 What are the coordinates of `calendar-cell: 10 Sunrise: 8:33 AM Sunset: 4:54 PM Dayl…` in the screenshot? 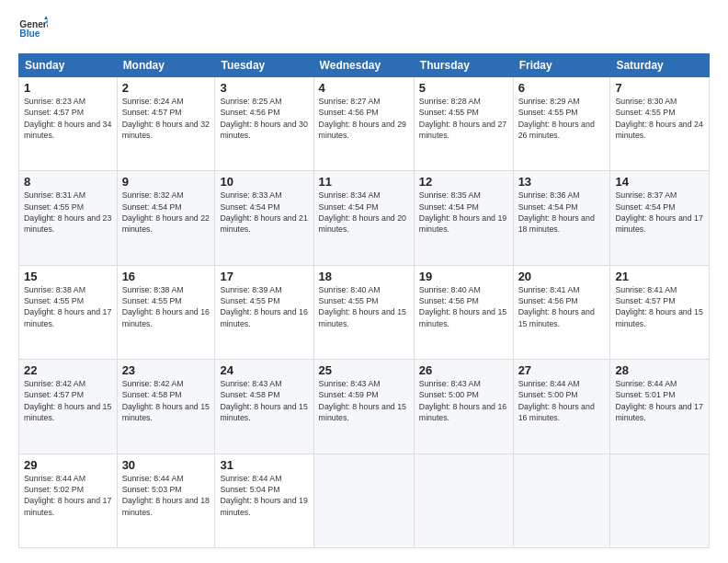 It's located at (265, 218).